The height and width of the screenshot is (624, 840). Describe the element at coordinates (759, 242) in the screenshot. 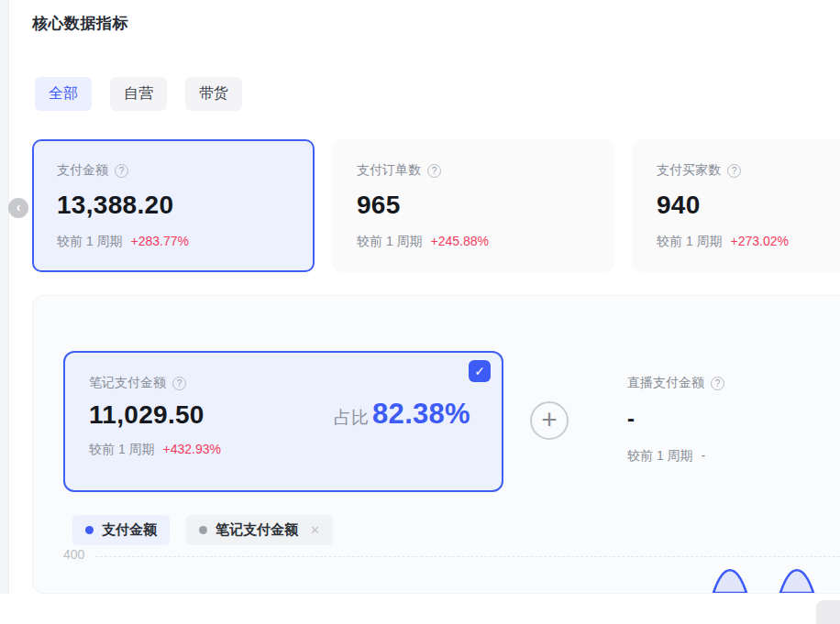

I see `change-value: +273.02%` at that location.